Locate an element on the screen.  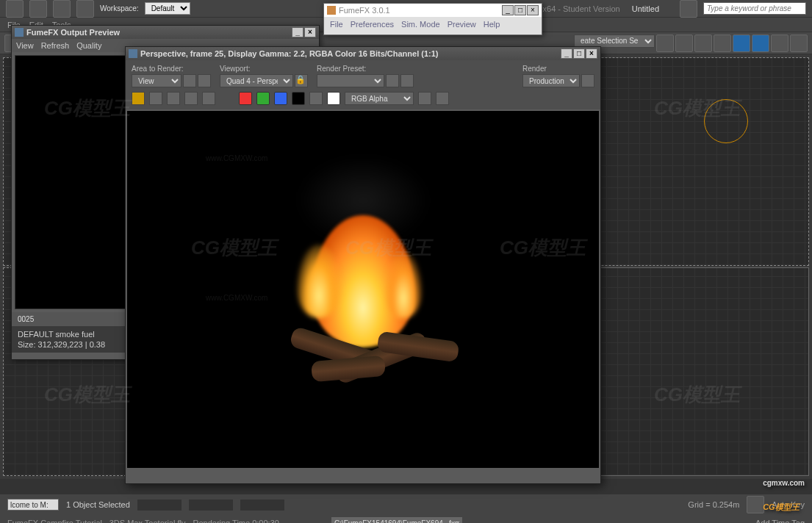
align-icon is located at coordinates (684, 43).